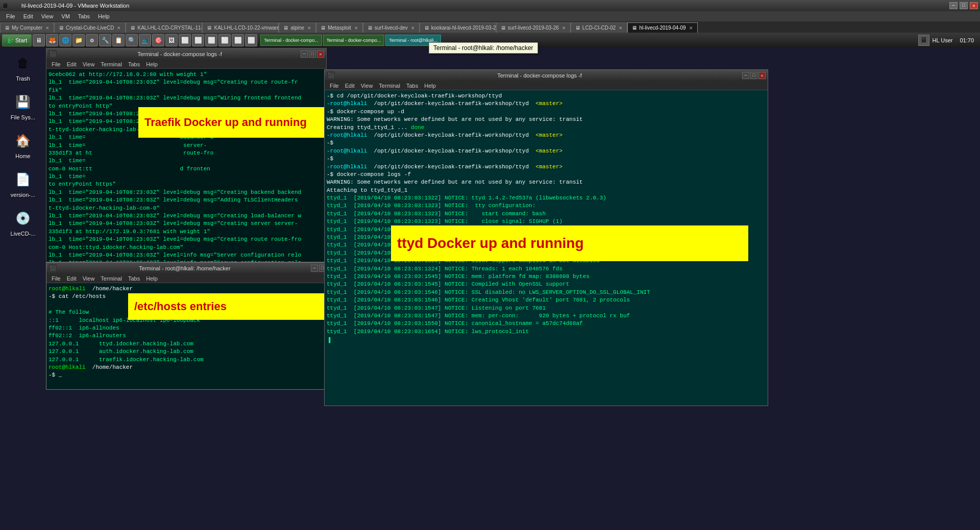  Describe the element at coordinates (389, 86) in the screenshot. I see `t-menu-terminal: Terminal` at that location.